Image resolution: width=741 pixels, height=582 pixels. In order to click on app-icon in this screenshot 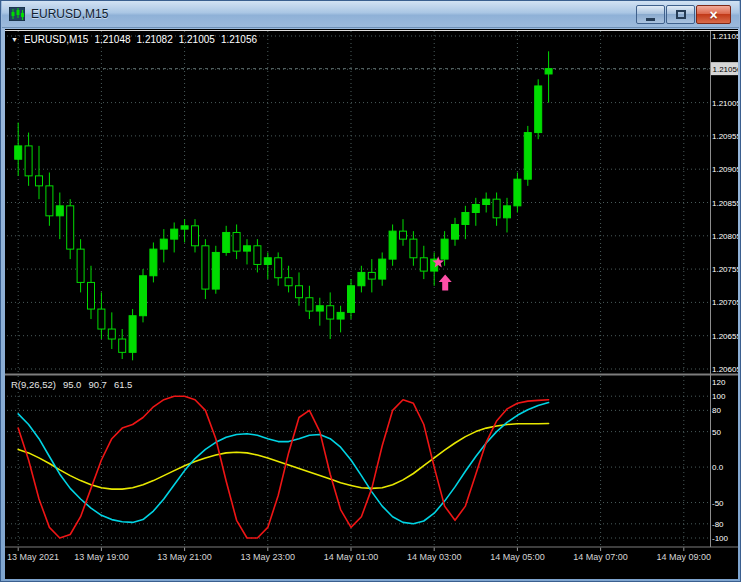, I will do `click(17, 14)`.